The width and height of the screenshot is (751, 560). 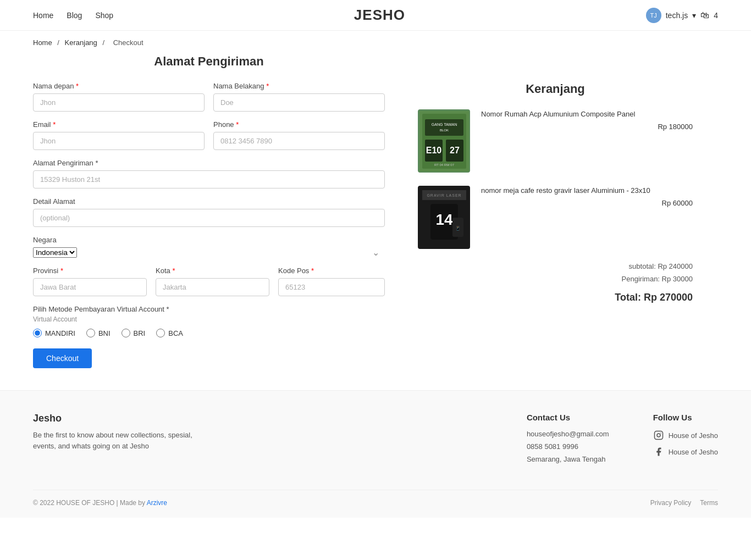 I want to click on phone-input, so click(x=299, y=141).